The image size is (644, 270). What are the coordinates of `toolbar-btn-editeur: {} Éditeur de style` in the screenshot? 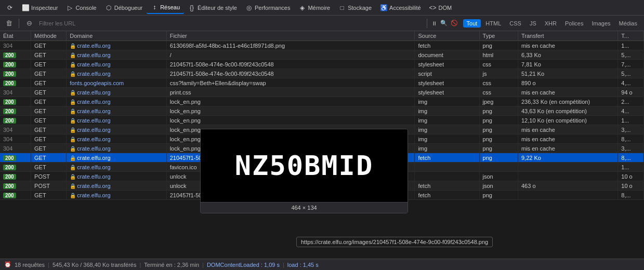 It's located at (213, 8).